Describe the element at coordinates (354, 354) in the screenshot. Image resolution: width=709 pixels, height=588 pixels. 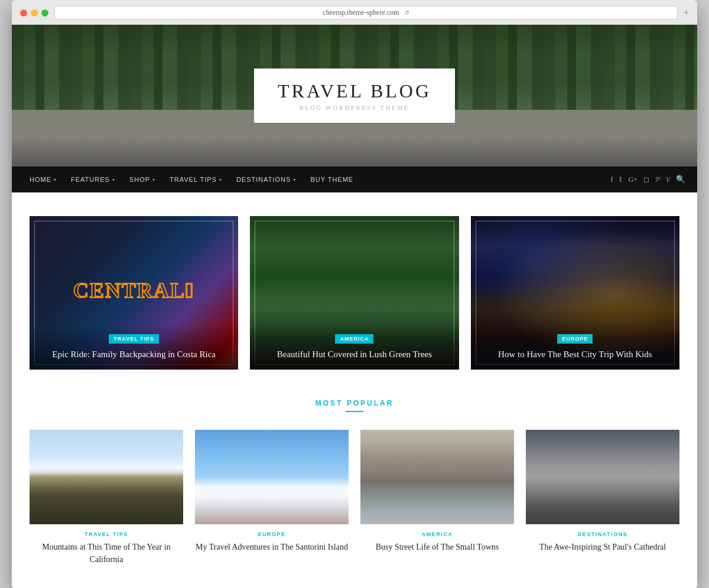
I see `card-title-2: Beautiful Hut Covered in Lush Green Tree…` at that location.